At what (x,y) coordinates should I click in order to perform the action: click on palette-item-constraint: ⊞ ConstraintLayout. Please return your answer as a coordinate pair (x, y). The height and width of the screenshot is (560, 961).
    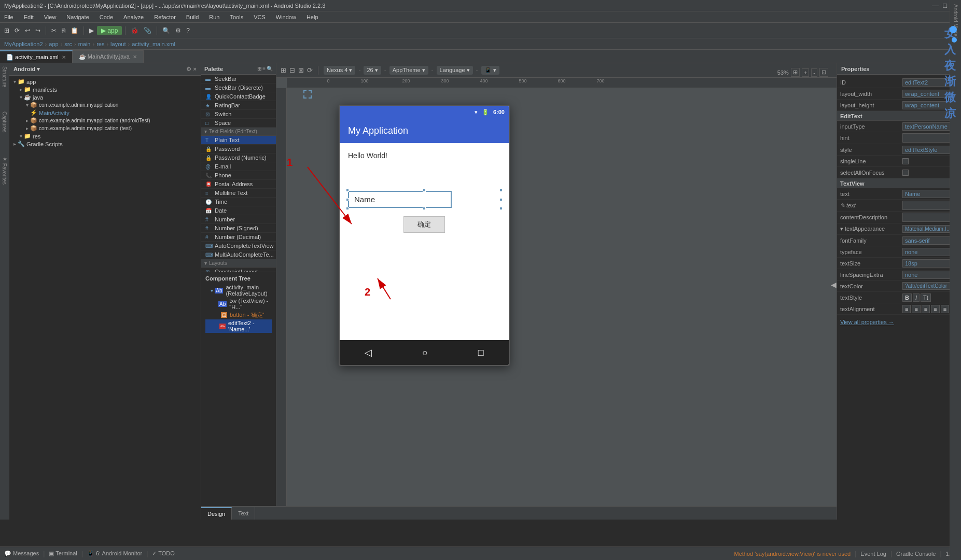
    Looking at the image, I should click on (239, 270).